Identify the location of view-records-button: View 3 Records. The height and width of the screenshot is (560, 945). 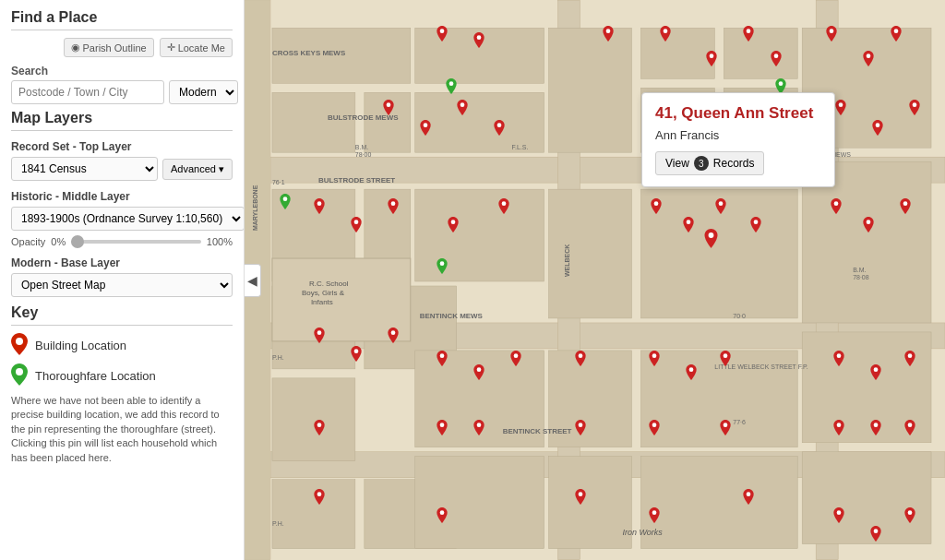
(710, 163).